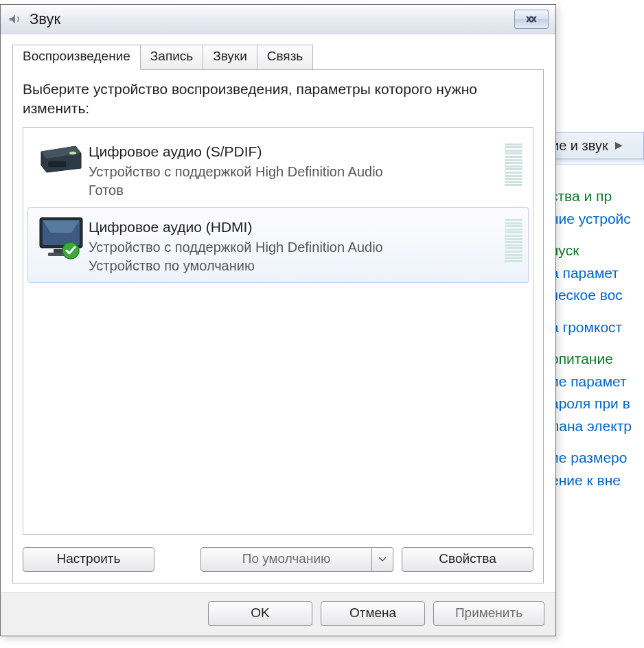 The width and height of the screenshot is (644, 648). What do you see at coordinates (77, 58) in the screenshot?
I see `tab-0: Воспроизведение` at bounding box center [77, 58].